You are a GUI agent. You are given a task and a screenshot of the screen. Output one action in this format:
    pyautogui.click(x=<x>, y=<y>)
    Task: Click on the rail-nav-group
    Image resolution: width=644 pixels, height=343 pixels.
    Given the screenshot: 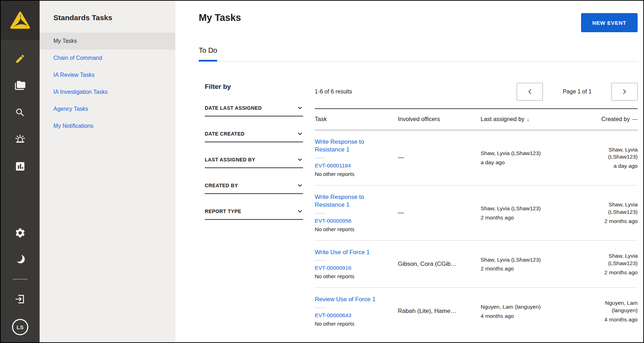 What is the action you would take?
    pyautogui.click(x=20, y=113)
    